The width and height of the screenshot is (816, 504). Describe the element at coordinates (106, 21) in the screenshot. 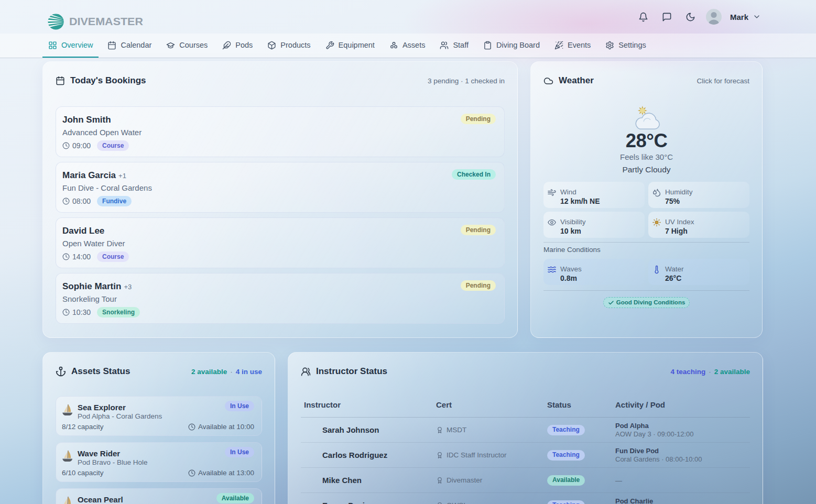

I see `svg-text: DIVEMASTER` at that location.